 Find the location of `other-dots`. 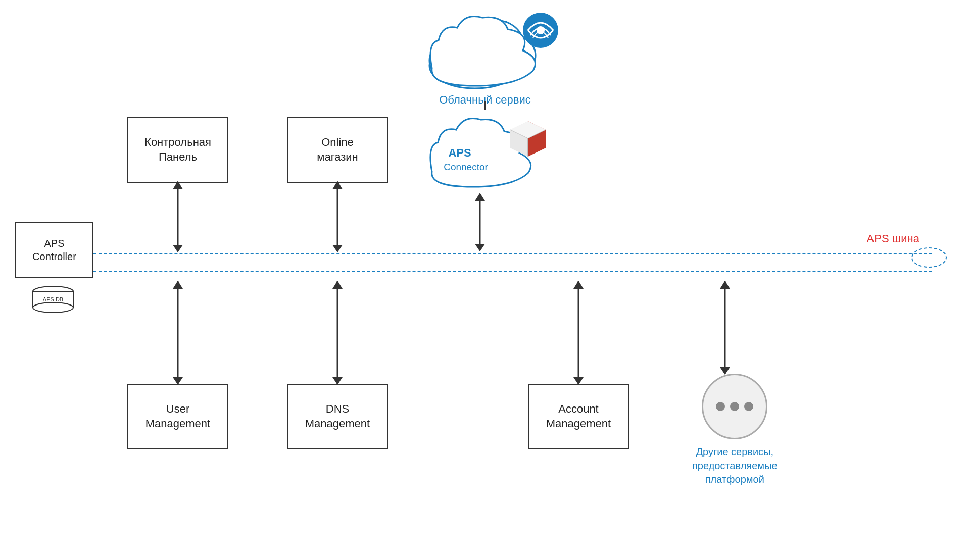

other-dots is located at coordinates (735, 406).